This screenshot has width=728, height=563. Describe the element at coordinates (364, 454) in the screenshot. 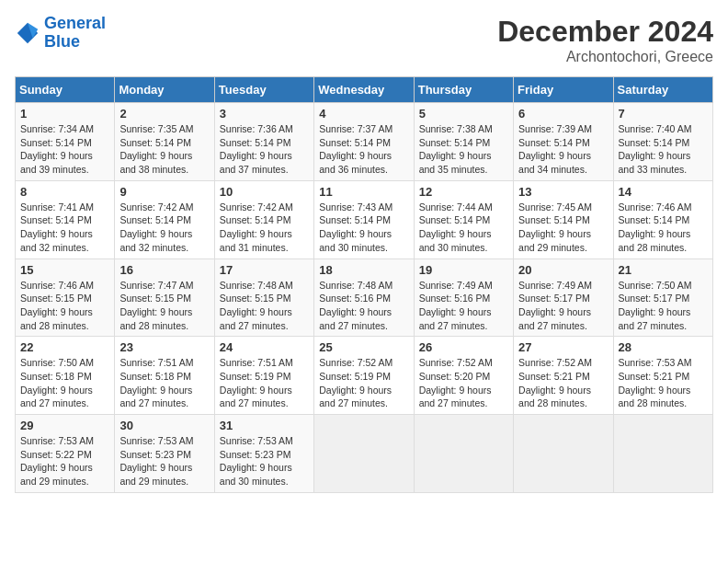

I see `calendar-week-row-5: 29Sunrise: 7:53 AMSunset: 5:22 PMDayligh…` at that location.